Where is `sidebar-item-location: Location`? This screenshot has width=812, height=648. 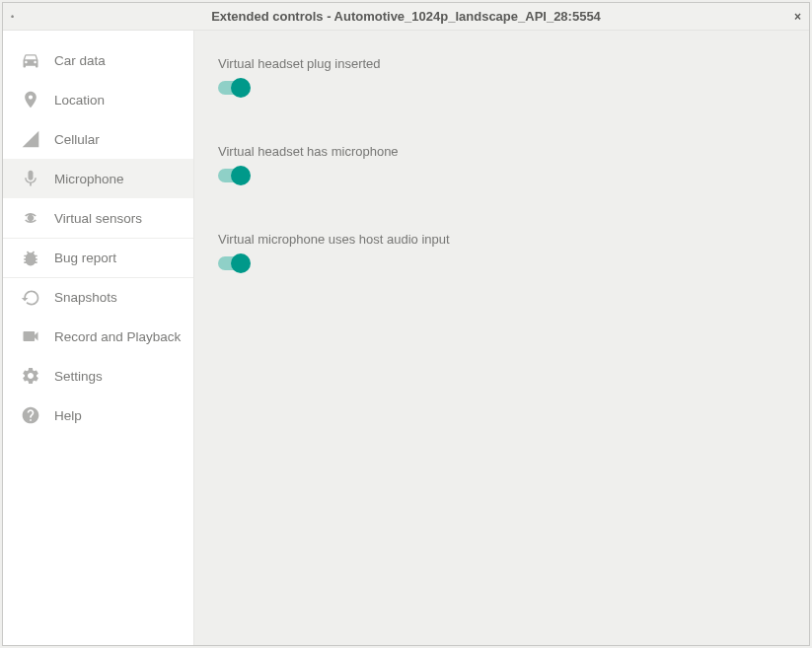 sidebar-item-location: Location is located at coordinates (99, 100).